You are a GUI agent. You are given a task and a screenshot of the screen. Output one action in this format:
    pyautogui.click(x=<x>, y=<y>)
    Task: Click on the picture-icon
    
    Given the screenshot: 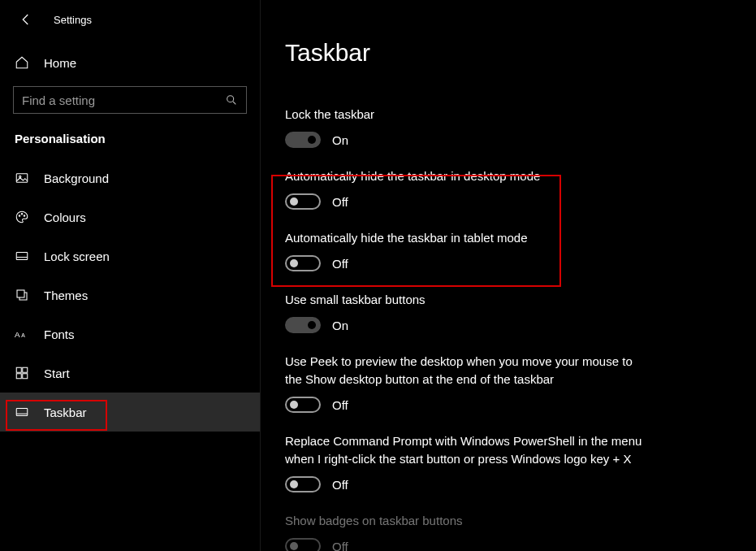 What is the action you would take?
    pyautogui.click(x=22, y=178)
    